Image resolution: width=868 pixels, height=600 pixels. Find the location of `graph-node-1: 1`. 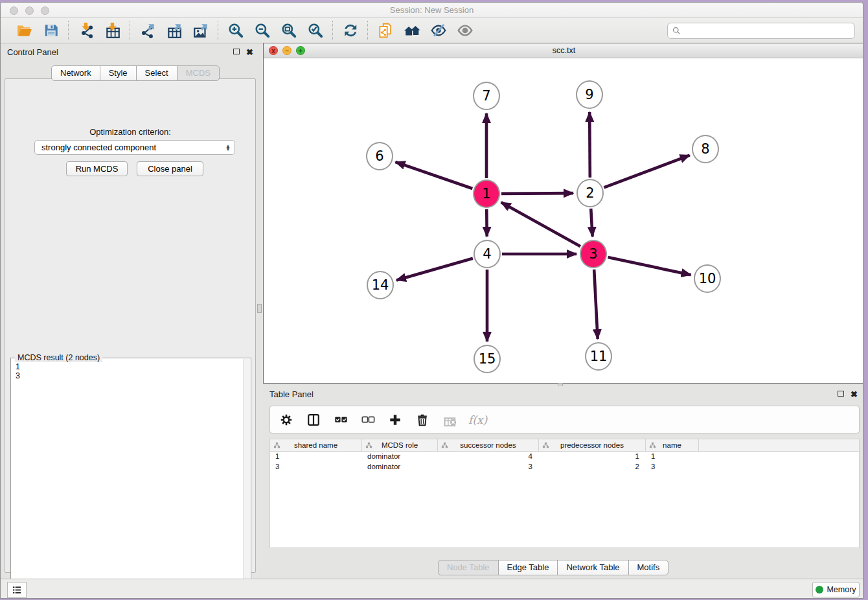

graph-node-1: 1 is located at coordinates (486, 194).